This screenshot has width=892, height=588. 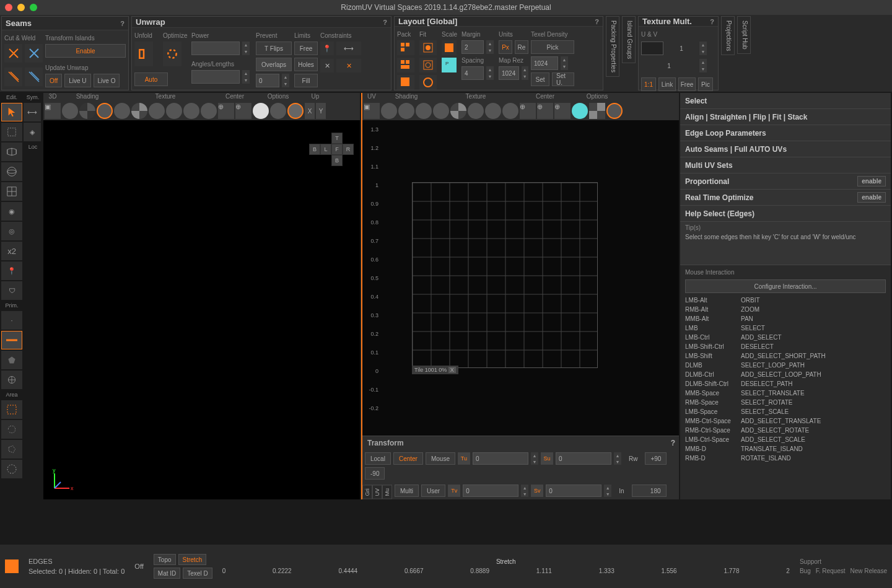 What do you see at coordinates (246, 77) in the screenshot?
I see `angles-spinner: ▲▼` at bounding box center [246, 77].